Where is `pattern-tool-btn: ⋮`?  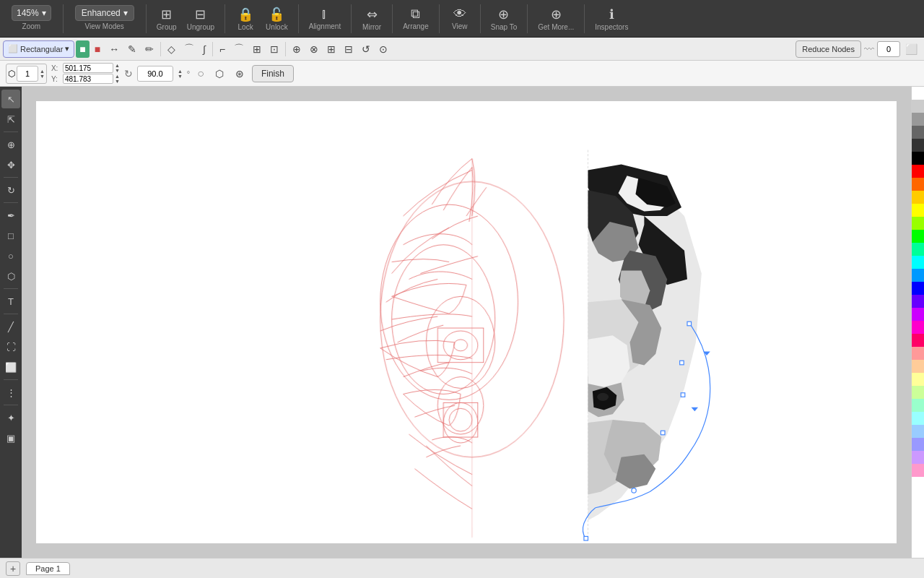 pattern-tool-btn: ⋮ is located at coordinates (11, 392).